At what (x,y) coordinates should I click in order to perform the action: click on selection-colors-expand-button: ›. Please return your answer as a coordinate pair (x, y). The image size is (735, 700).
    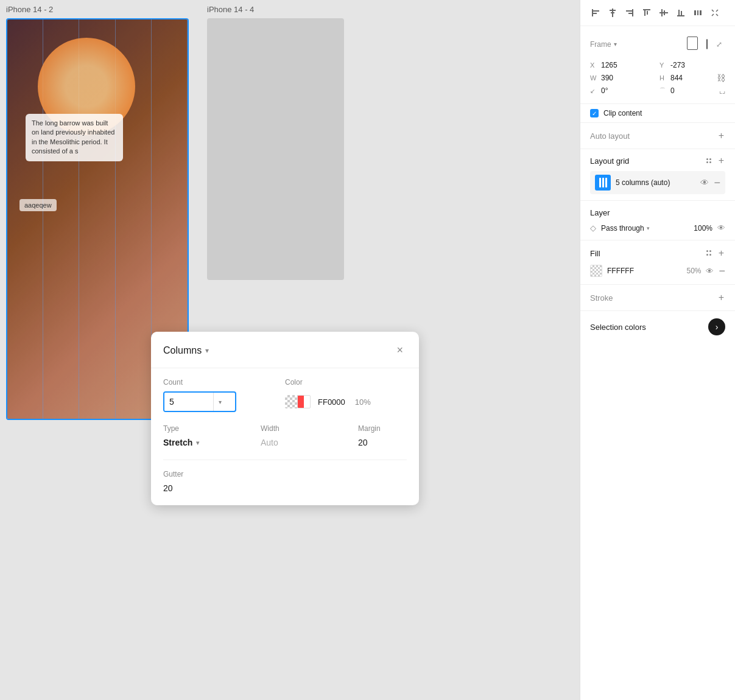
    Looking at the image, I should click on (717, 327).